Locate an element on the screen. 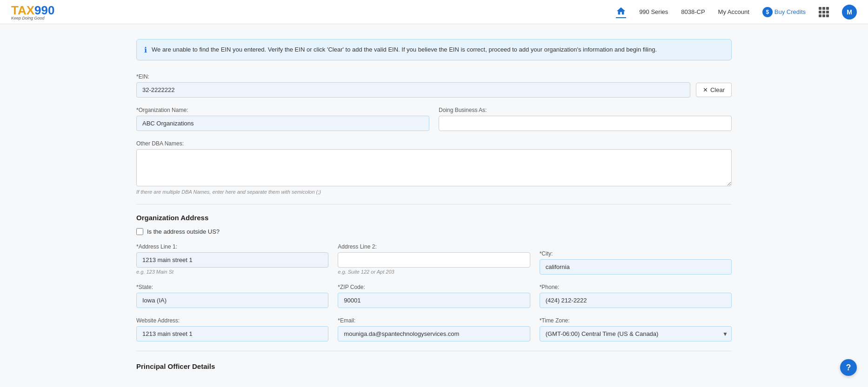 This screenshot has width=868, height=387. timezone-label: *Time Zone: is located at coordinates (635, 321).